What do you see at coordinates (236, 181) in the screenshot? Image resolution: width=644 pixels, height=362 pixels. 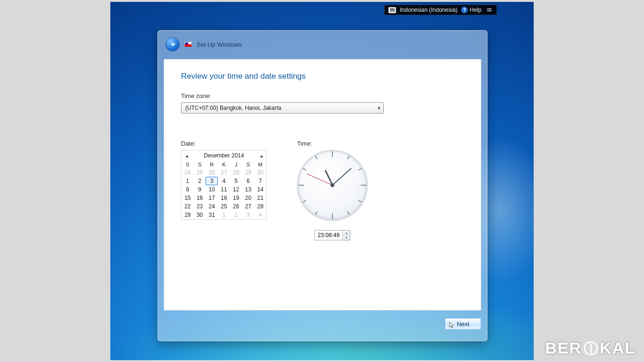 I see `calendar-day: 5` at bounding box center [236, 181].